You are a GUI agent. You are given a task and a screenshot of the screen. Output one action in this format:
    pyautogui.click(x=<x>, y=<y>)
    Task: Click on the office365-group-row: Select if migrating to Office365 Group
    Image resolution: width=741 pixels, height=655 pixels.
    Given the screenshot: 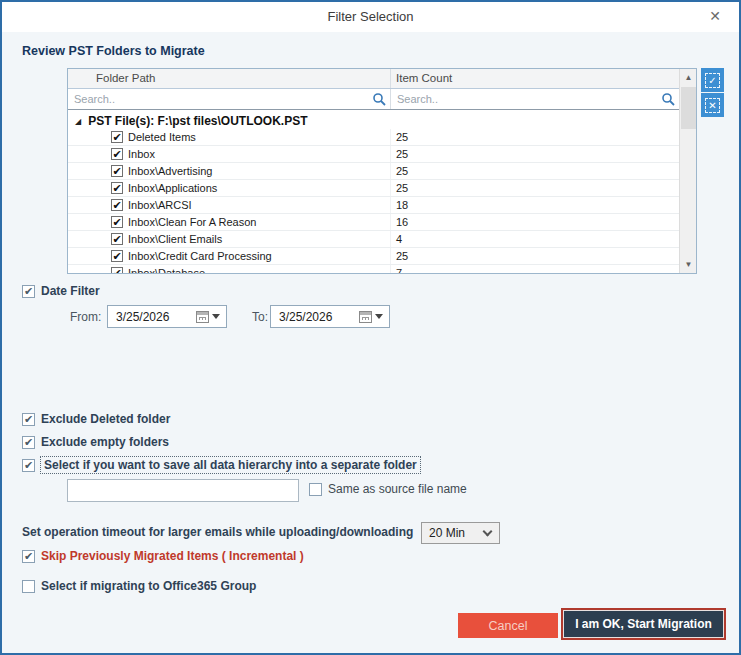 What is the action you would take?
    pyautogui.click(x=139, y=586)
    